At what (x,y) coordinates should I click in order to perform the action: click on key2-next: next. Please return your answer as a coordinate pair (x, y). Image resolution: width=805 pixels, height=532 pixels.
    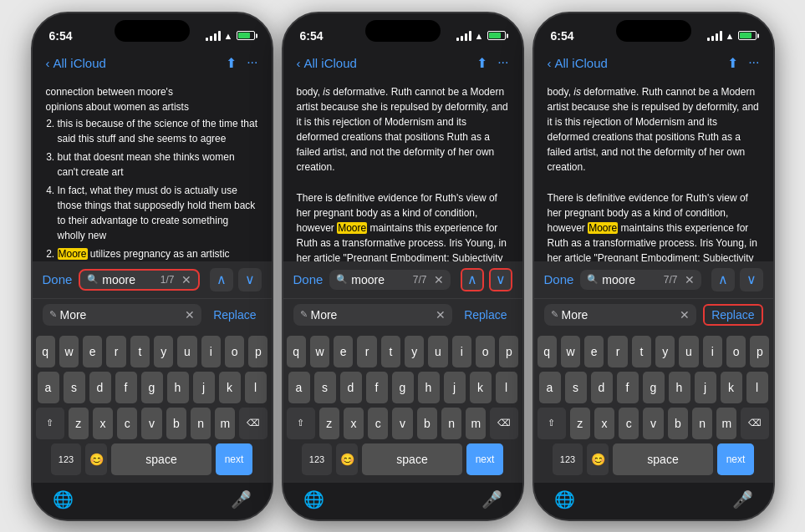
    Looking at the image, I should click on (485, 459).